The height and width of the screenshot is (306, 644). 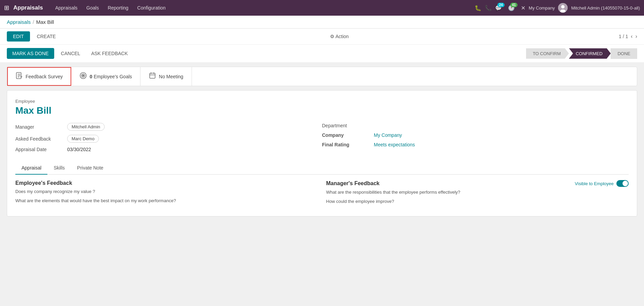 I want to click on company-row: Company My Company, so click(x=476, y=135).